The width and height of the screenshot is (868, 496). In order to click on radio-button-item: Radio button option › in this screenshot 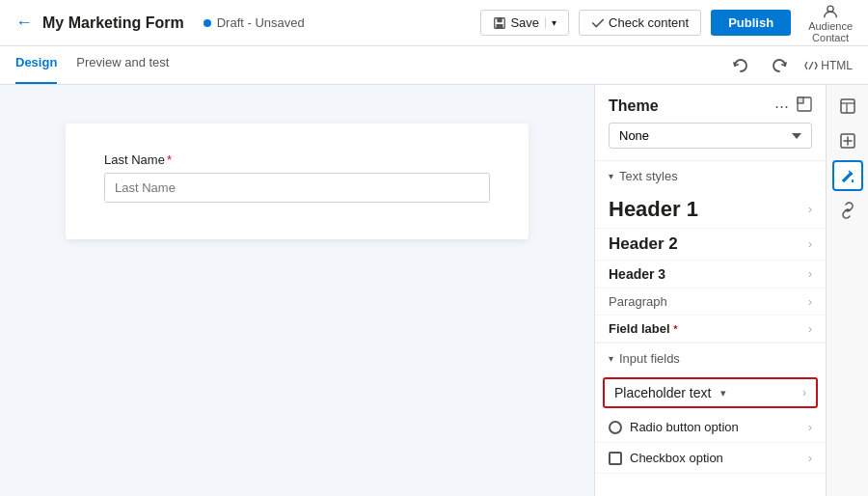, I will do `click(710, 427)`.